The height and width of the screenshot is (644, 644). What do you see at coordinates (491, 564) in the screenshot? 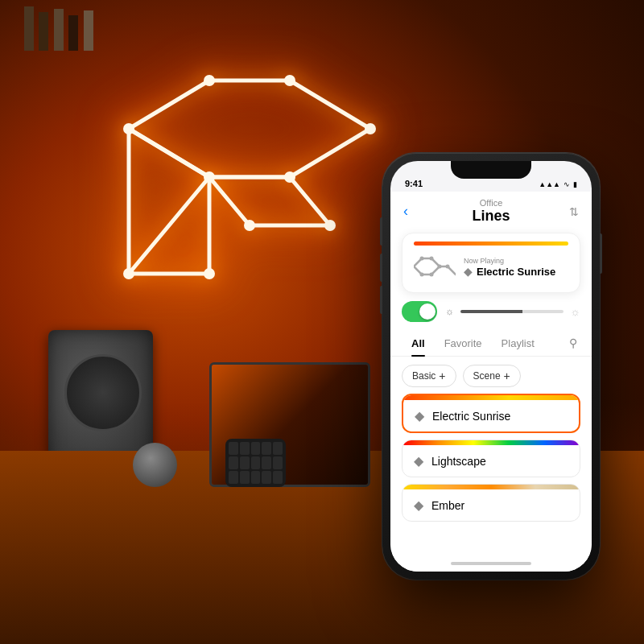
I see `home-bar` at bounding box center [491, 564].